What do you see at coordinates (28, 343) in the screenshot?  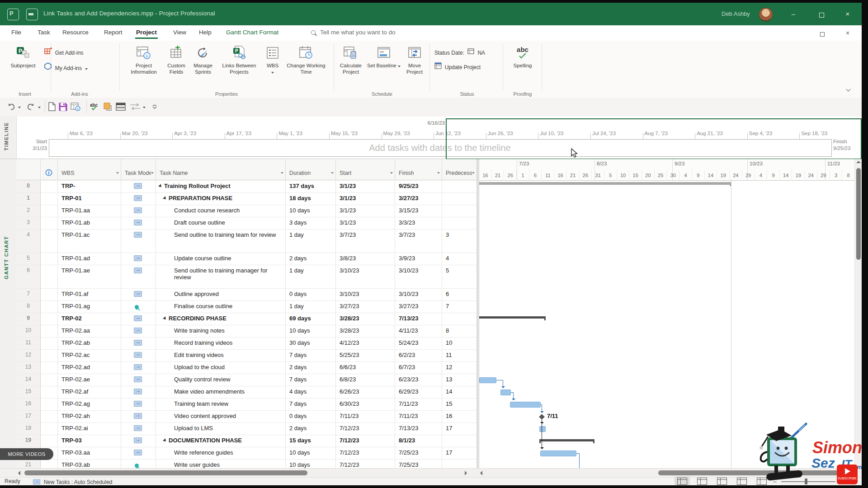 I see `cell-num: 11` at bounding box center [28, 343].